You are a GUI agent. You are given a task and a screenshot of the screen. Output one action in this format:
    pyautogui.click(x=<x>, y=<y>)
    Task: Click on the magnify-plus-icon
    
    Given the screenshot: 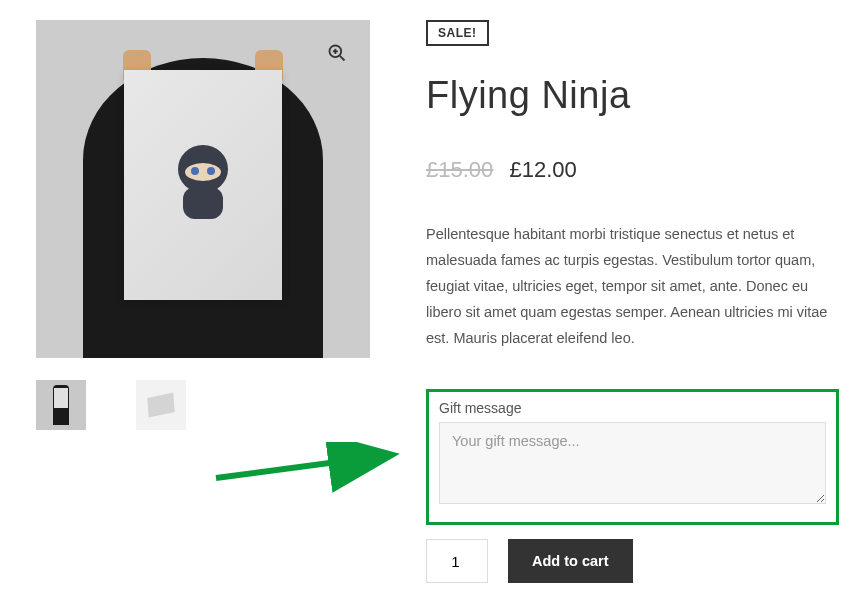 What is the action you would take?
    pyautogui.click(x=337, y=53)
    